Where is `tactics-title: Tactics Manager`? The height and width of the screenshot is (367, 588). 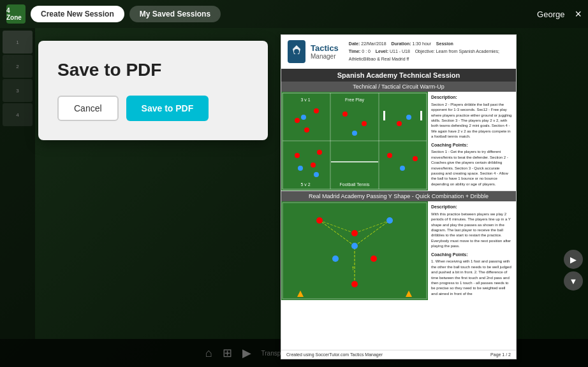 tactics-title: Tactics Manager is located at coordinates (325, 52).